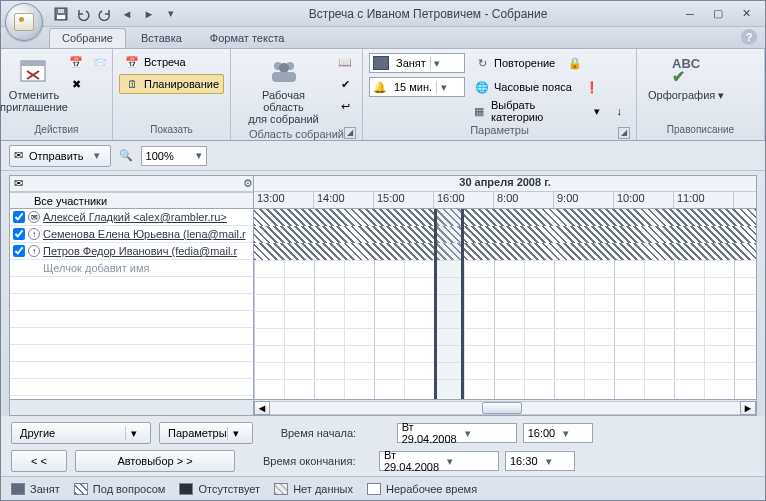 The image size is (766, 501). Describe the element at coordinates (383, 446) in the screenshot. I see `bottom-panel: Другие▾ Параметры▾ Время начала: Вт 29.0…` at that location.